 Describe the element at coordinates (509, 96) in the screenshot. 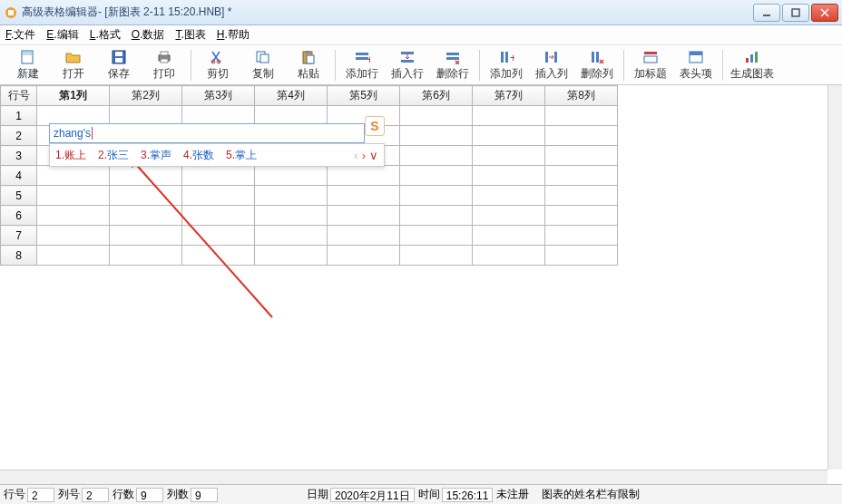

I see `col-header: 第7列` at that location.